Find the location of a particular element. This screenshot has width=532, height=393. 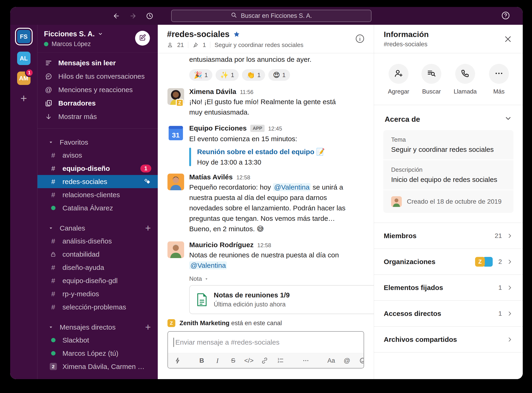

panel-action-llamada: Llamada is located at coordinates (465, 79).